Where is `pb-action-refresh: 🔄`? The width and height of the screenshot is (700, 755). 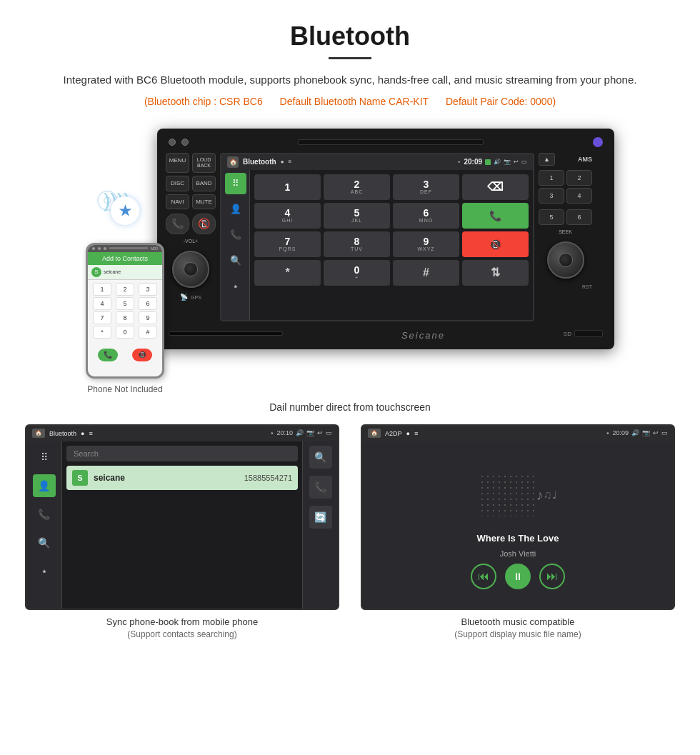 pb-action-refresh: 🔄 is located at coordinates (321, 517).